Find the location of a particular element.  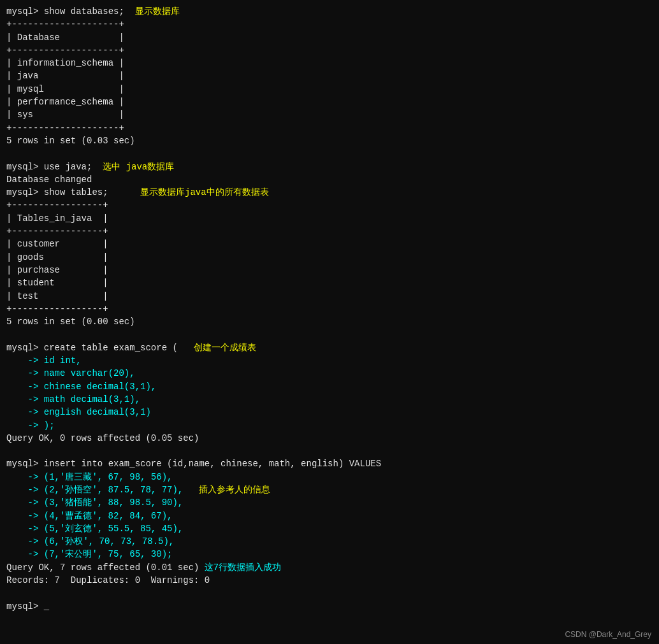

db-sys: | sys | is located at coordinates (330, 115).